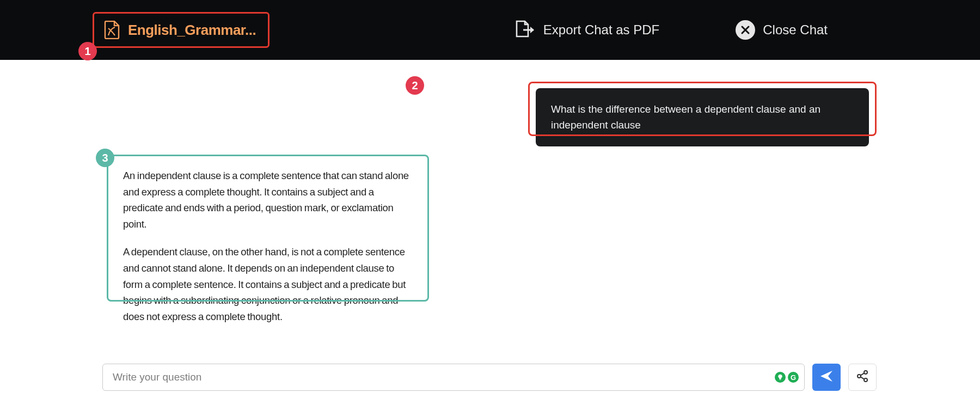 The width and height of the screenshot is (980, 405). What do you see at coordinates (826, 377) in the screenshot?
I see `send-button` at bounding box center [826, 377].